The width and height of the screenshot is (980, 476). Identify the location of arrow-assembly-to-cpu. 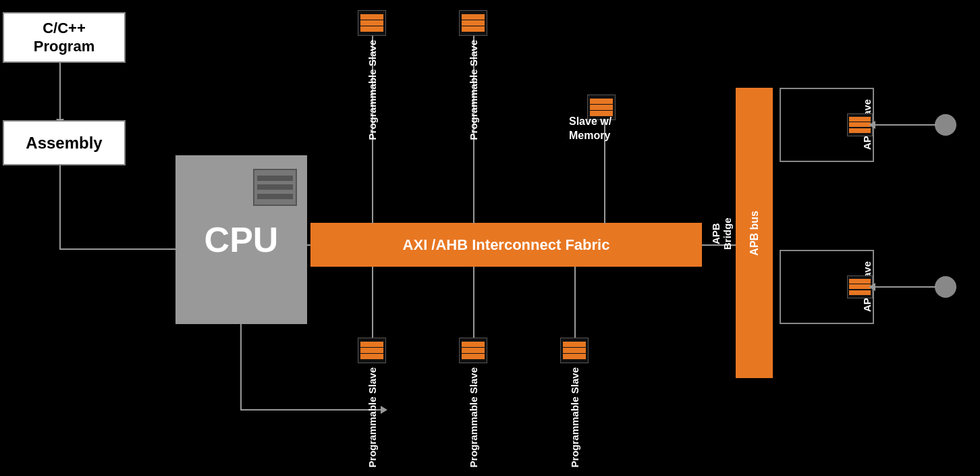
(124, 249).